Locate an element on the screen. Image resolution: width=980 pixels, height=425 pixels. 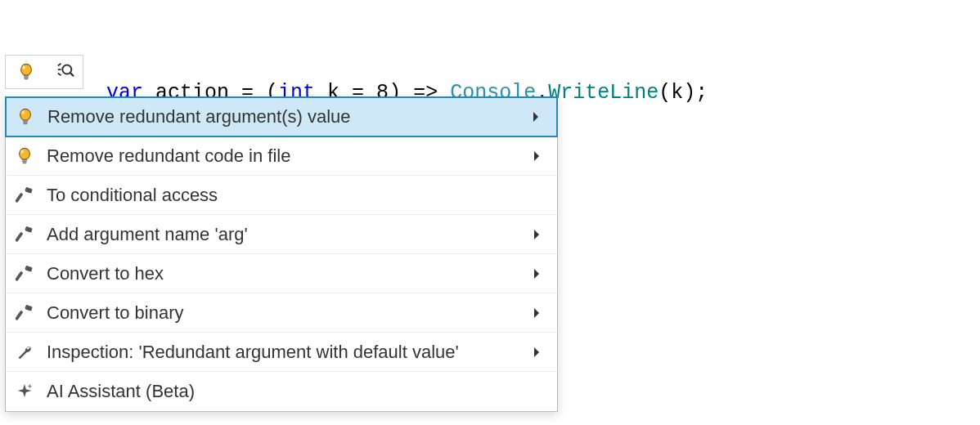
menu-item-2: To conditional access is located at coordinates (281, 195).